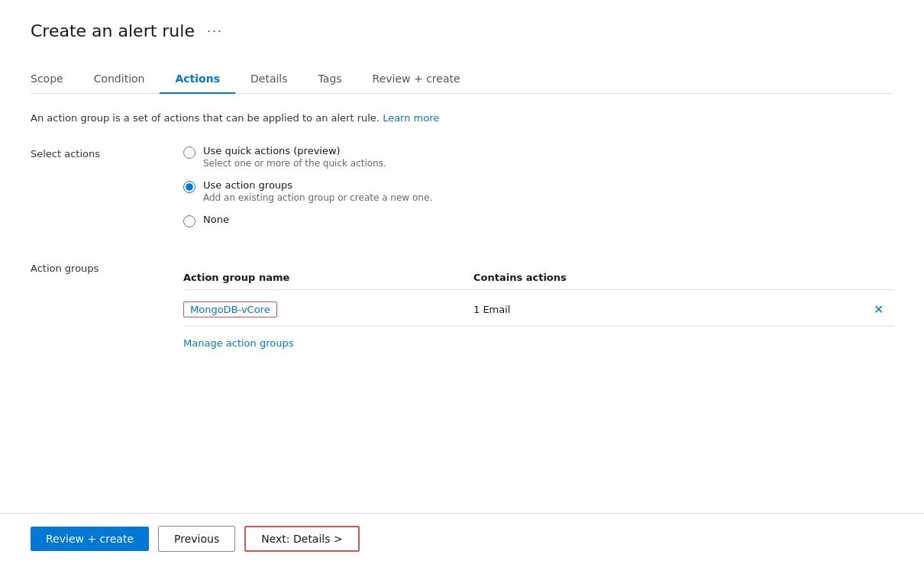  Describe the element at coordinates (295, 151) in the screenshot. I see `quick-actions-title: Use quick actions (preview)` at that location.